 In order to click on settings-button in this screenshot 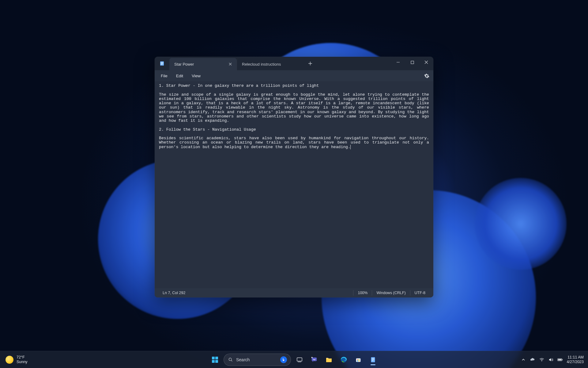, I will do `click(427, 76)`.